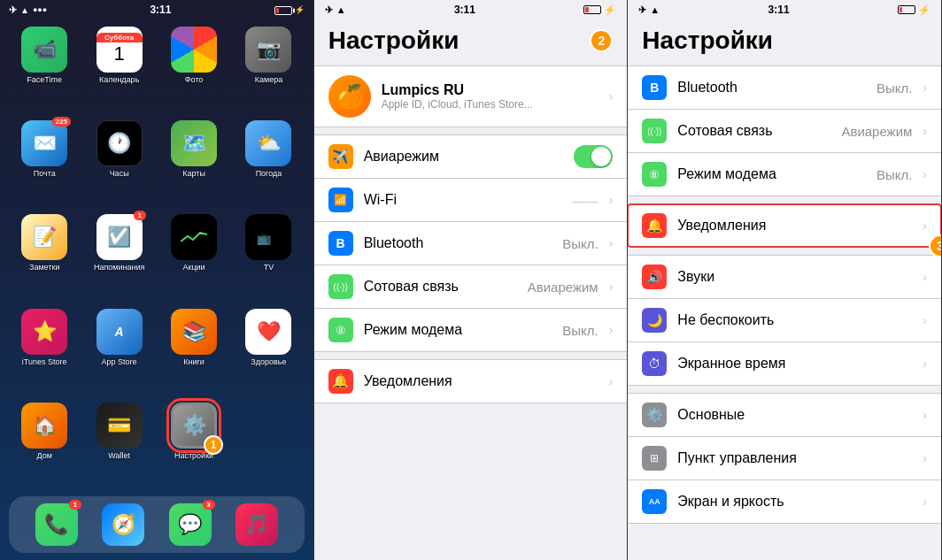  I want to click on icon-notifications-2: 🔔, so click(341, 381).